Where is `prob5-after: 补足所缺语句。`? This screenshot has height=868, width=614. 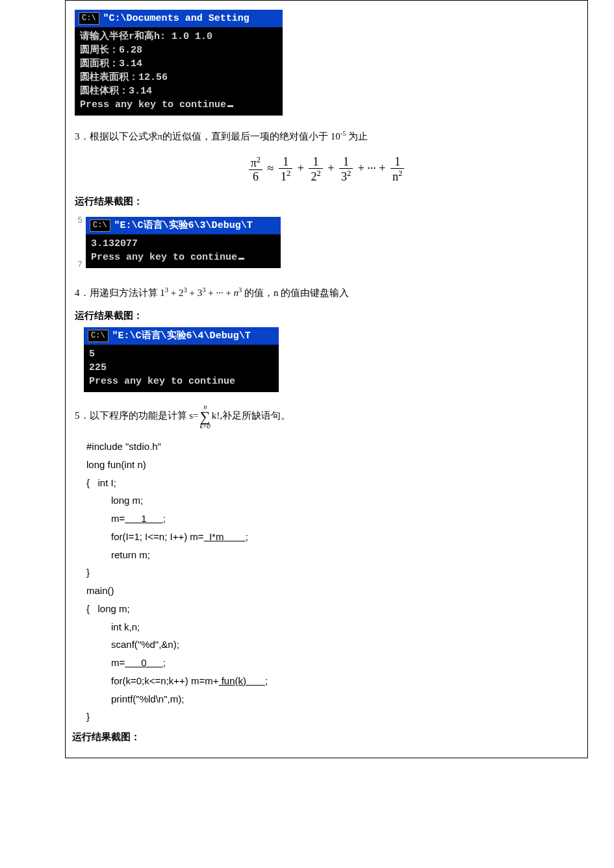 prob5-after: 补足所缺语句。 is located at coordinates (256, 416).